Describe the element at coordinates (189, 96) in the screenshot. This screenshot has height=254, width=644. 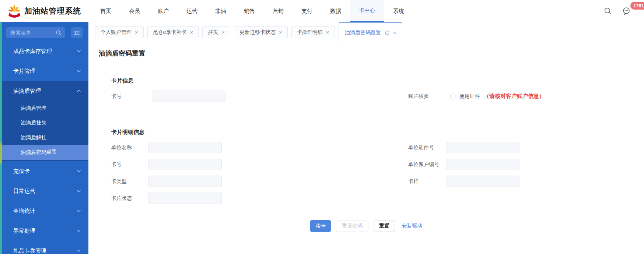
I see `card-no-input` at that location.